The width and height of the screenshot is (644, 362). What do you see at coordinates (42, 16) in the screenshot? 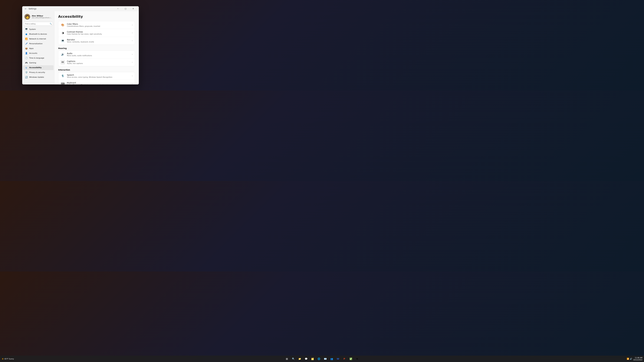
I see `user-name: Alex Wilbur` at bounding box center [42, 16].